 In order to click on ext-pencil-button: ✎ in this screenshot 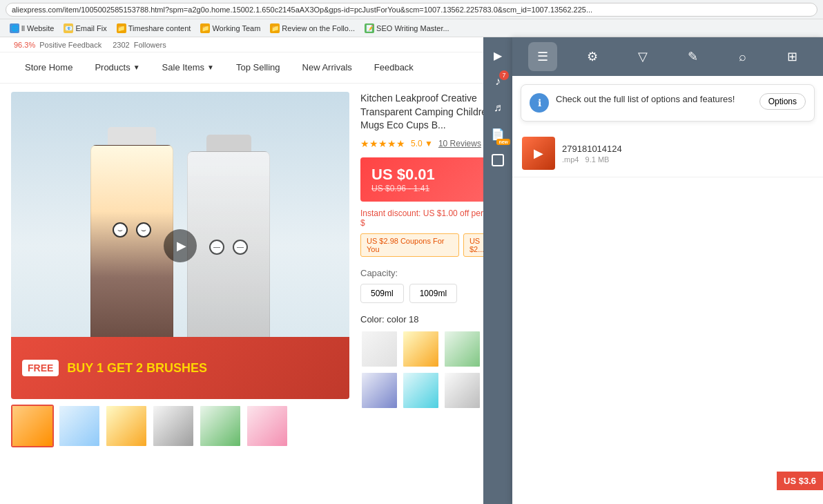, I will do `click(693, 57)`.